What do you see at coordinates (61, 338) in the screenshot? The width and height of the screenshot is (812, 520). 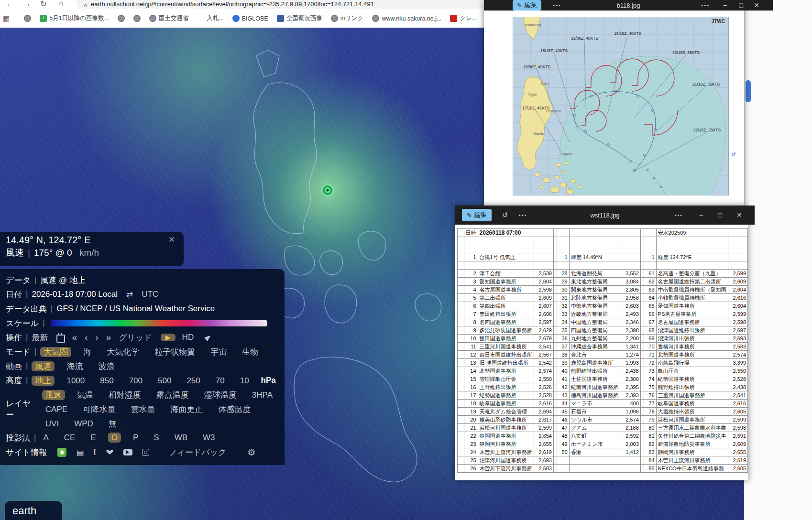 I see `calendar-icon` at bounding box center [61, 338].